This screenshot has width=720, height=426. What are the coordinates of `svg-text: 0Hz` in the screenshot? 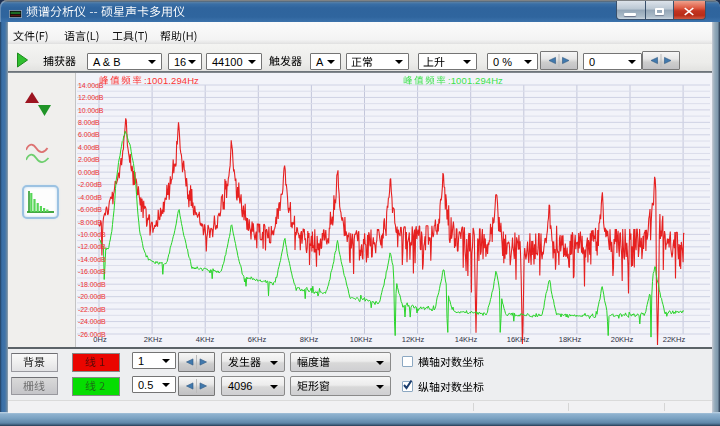 It's located at (100, 340).